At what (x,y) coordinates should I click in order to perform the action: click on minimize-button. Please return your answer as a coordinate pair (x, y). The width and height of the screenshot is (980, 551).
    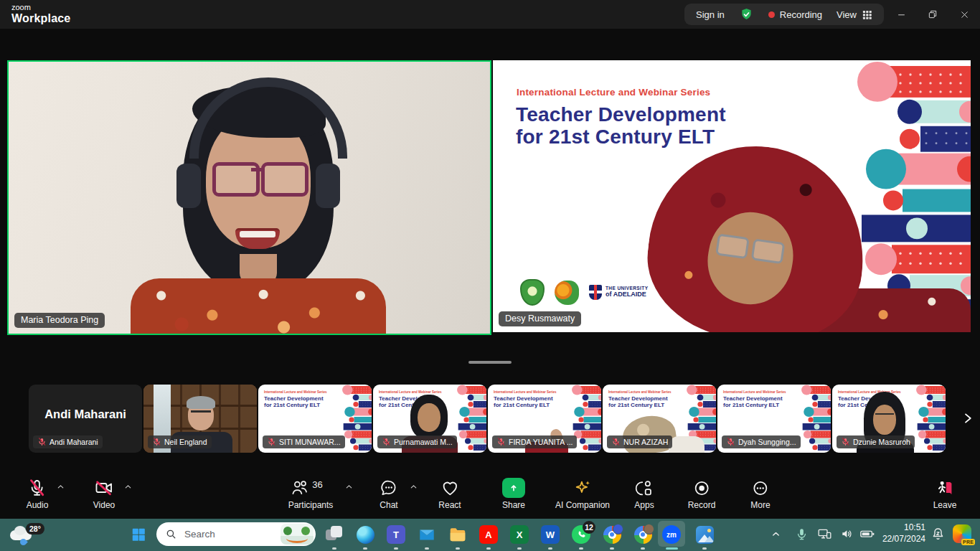
    Looking at the image, I should click on (901, 14).